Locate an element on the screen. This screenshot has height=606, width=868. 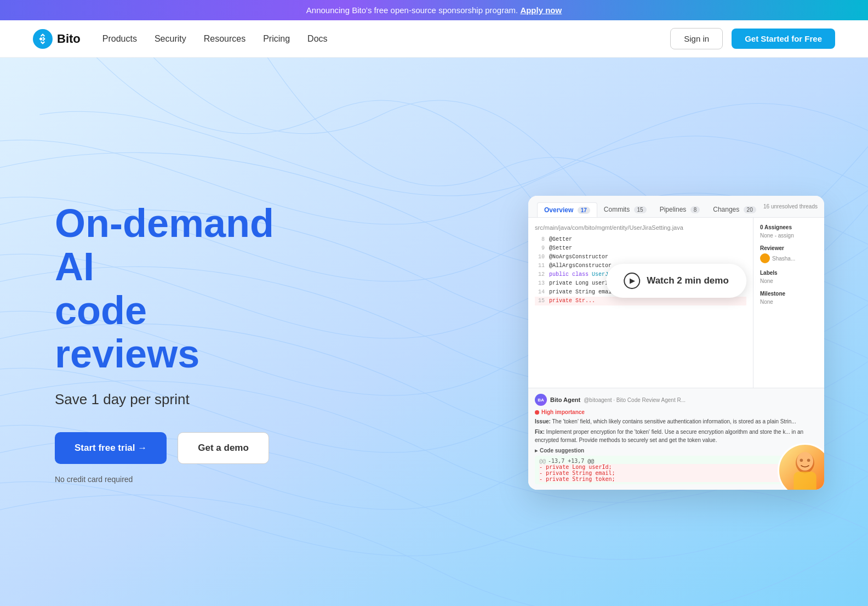
hero-title: On-demand AI code reviews is located at coordinates (164, 288).